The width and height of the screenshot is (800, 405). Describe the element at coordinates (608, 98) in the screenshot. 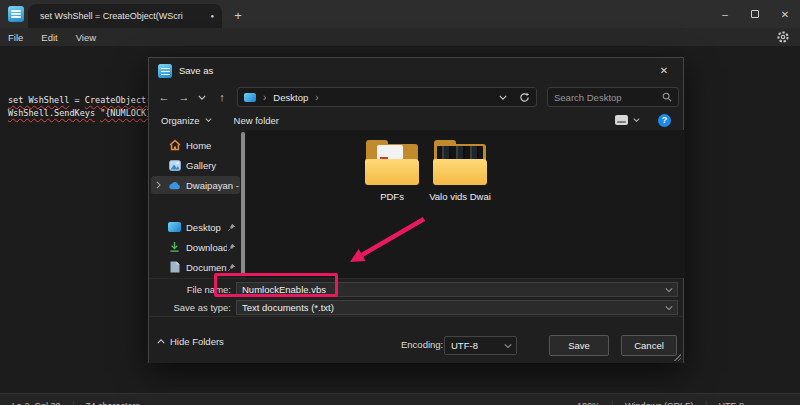

I see `search-input` at that location.